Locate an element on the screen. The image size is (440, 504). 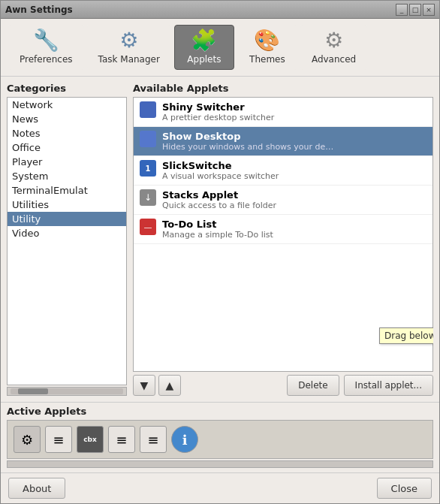
about-button: About is located at coordinates (37, 488).